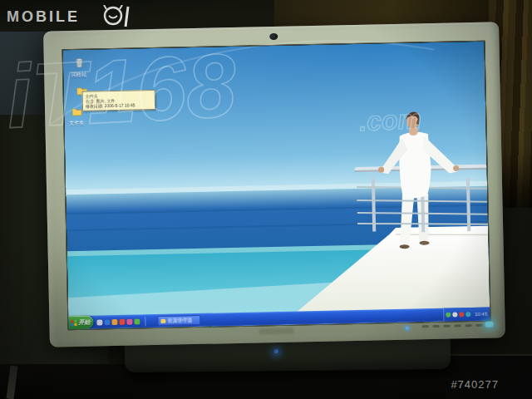 Image resolution: width=532 pixels, height=399 pixels. Describe the element at coordinates (81, 323) in the screenshot. I see `start-button: 开始` at that location.